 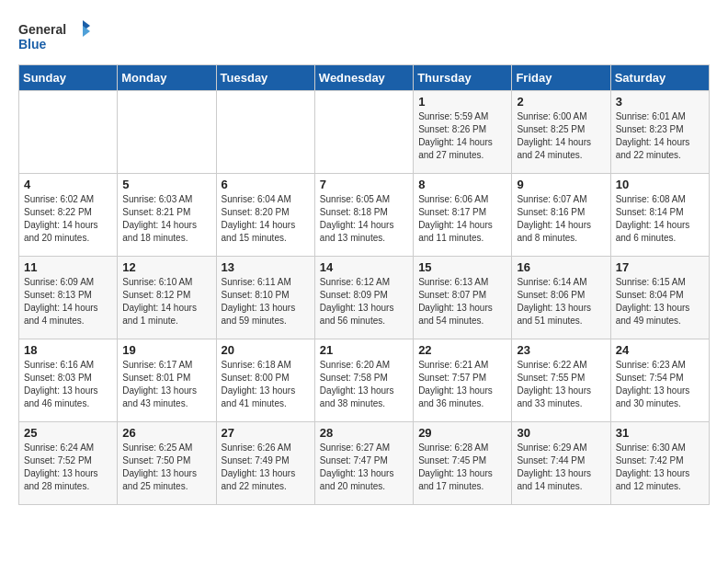 I want to click on day-number: 30, so click(x=561, y=432).